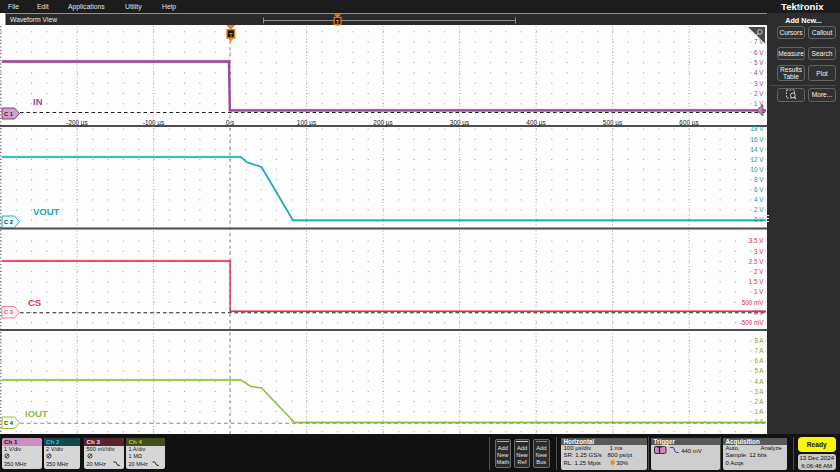 This screenshot has height=472, width=840. I want to click on svg-text: 300 µs, so click(460, 123).